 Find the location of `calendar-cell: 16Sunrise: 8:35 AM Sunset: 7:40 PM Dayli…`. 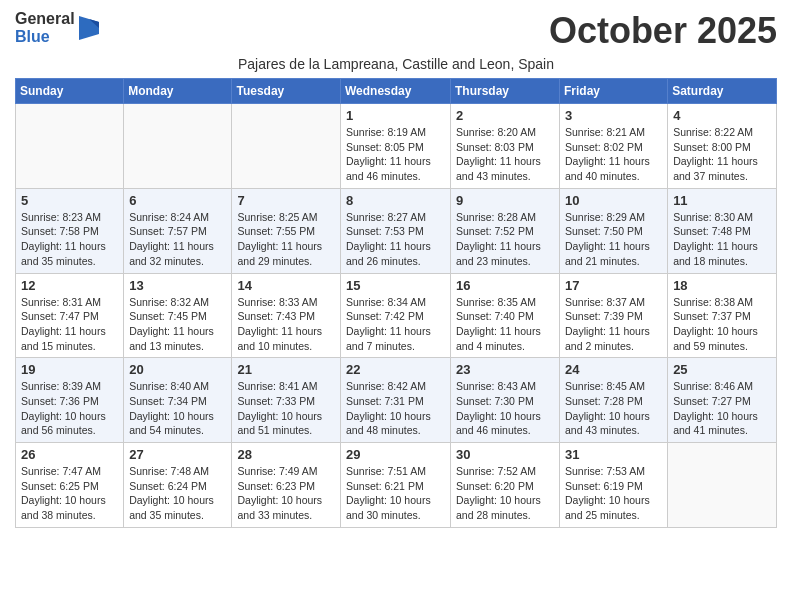

calendar-cell: 16Sunrise: 8:35 AM Sunset: 7:40 PM Dayli… is located at coordinates (506, 316).